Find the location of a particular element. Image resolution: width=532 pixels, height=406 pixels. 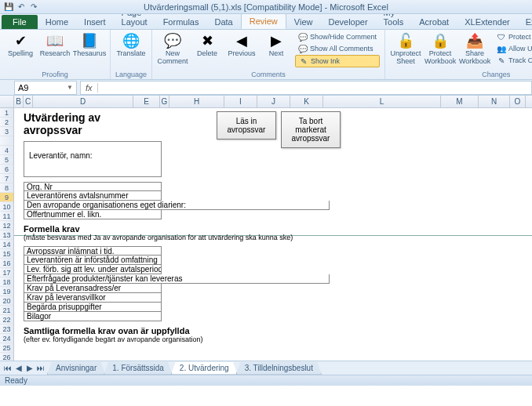

col-header: I is located at coordinates (241, 102).